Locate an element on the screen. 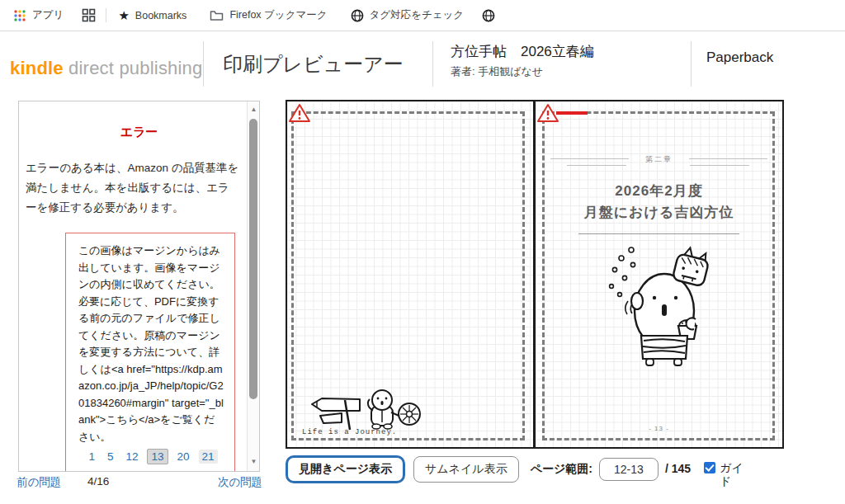 The height and width of the screenshot is (504, 845). book-info: 方位手帖 2026立春編 著者: 手相観ばなせ is located at coordinates (522, 61).